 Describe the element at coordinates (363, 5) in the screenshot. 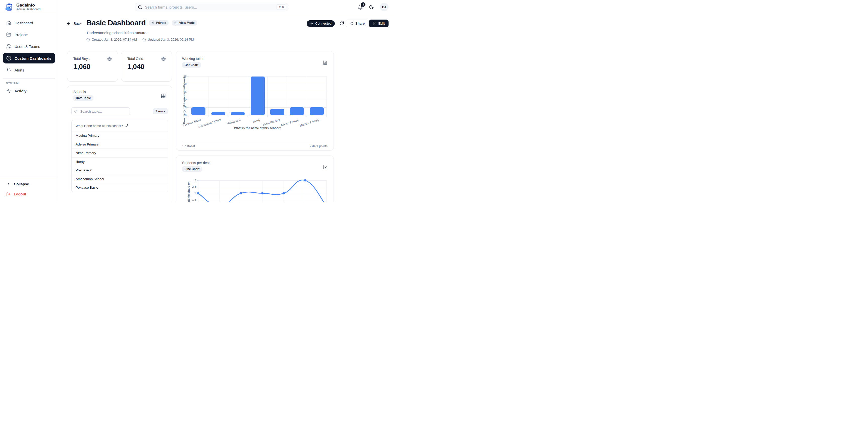

I see `notification-count-badge: 3` at that location.